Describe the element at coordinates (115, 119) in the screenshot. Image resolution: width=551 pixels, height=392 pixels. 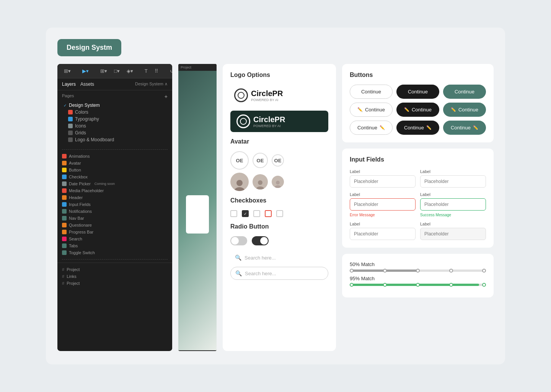
I see `page-item-typography: Typography` at that location.